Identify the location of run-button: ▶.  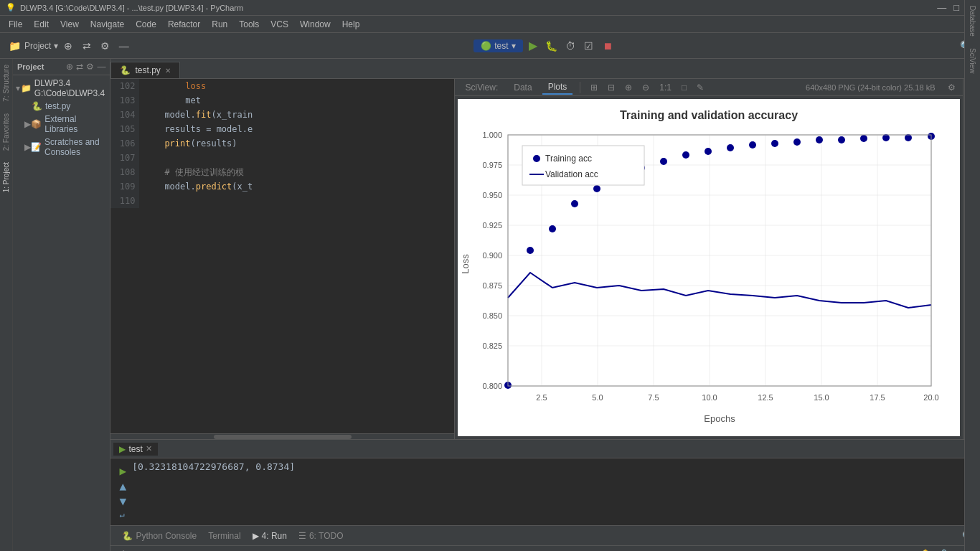
(533, 46).